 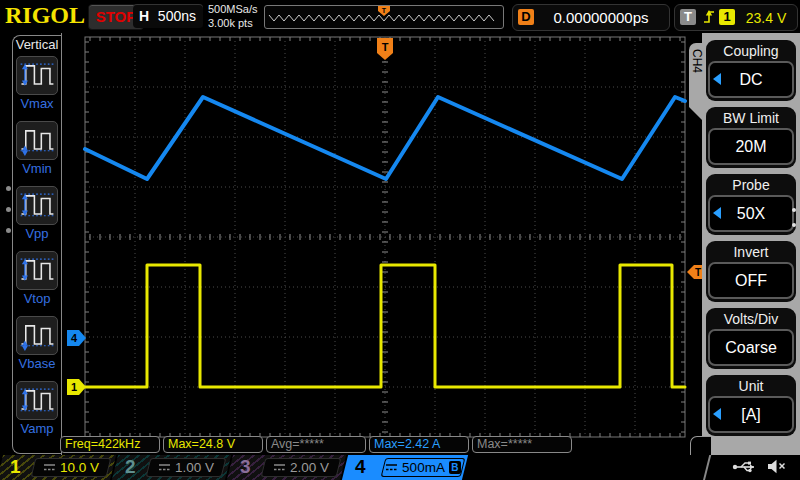 I want to click on usb-icon, so click(x=745, y=469).